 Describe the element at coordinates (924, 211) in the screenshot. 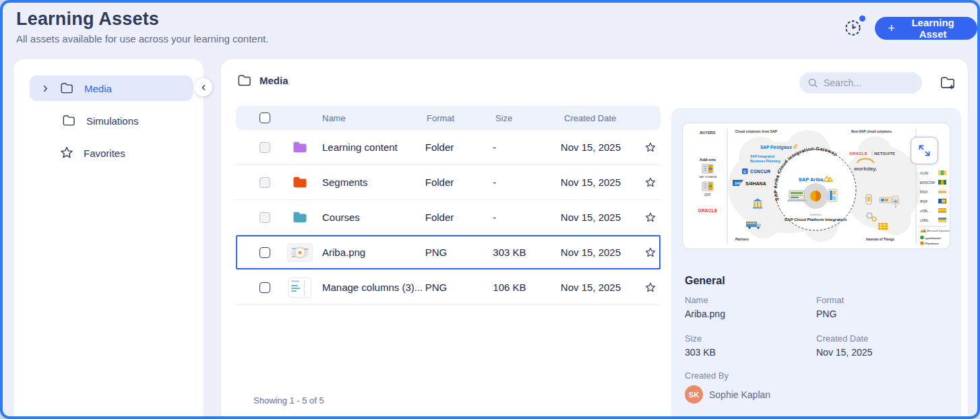

I see `protocol-label: xCBL` at that location.